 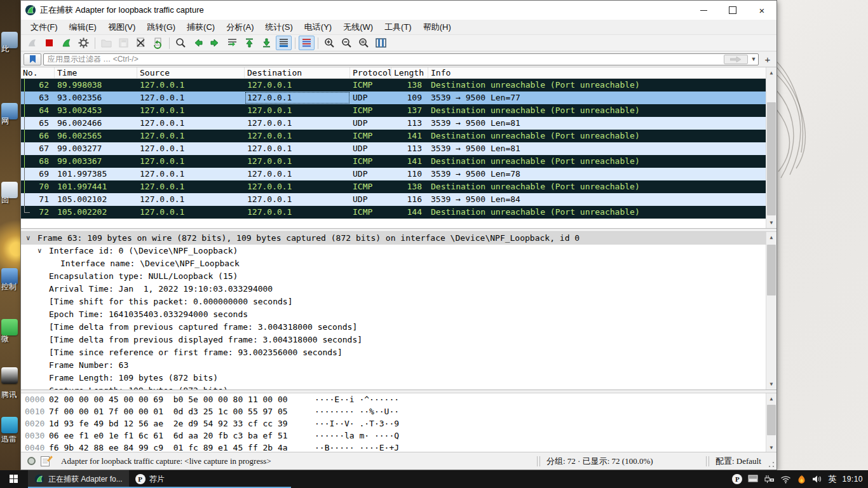 What do you see at coordinates (393, 85) in the screenshot?
I see `packet-row-62: 6289.998038127.0.0.1127.0.0.1ICMP138Dest…` at bounding box center [393, 85].